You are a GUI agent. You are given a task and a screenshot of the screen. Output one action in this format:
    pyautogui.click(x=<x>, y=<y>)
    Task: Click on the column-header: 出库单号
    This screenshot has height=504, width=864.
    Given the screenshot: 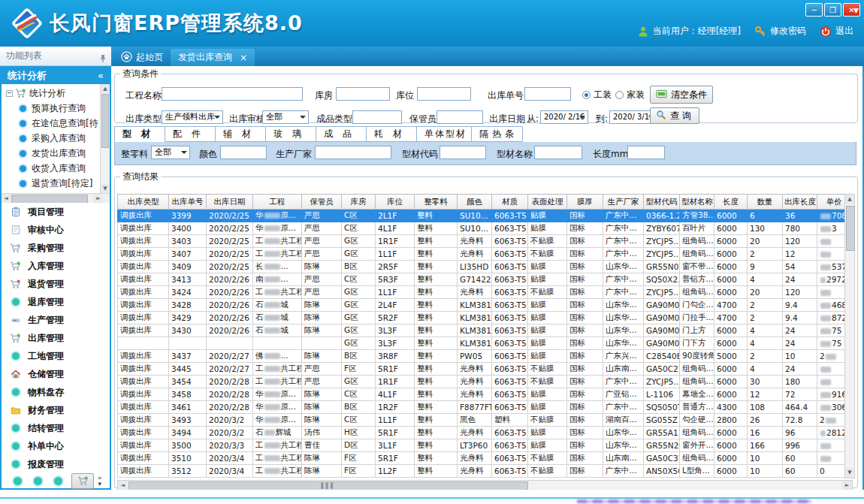 What is the action you would take?
    pyautogui.click(x=188, y=202)
    